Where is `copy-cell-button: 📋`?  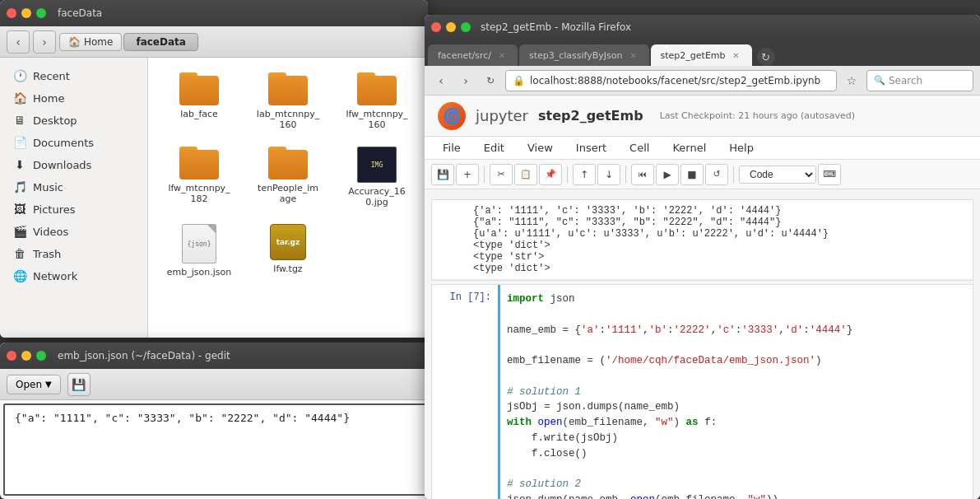
copy-cell-button: 📋 is located at coordinates (526, 175).